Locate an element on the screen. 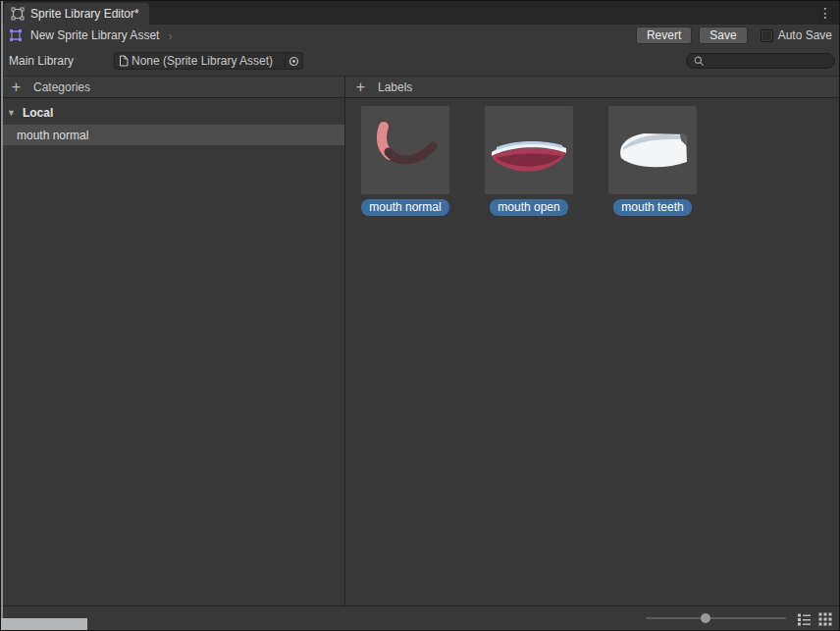 Image resolution: width=840 pixels, height=631 pixels. object-field-value: None (Sprite Library Asset) is located at coordinates (208, 61).